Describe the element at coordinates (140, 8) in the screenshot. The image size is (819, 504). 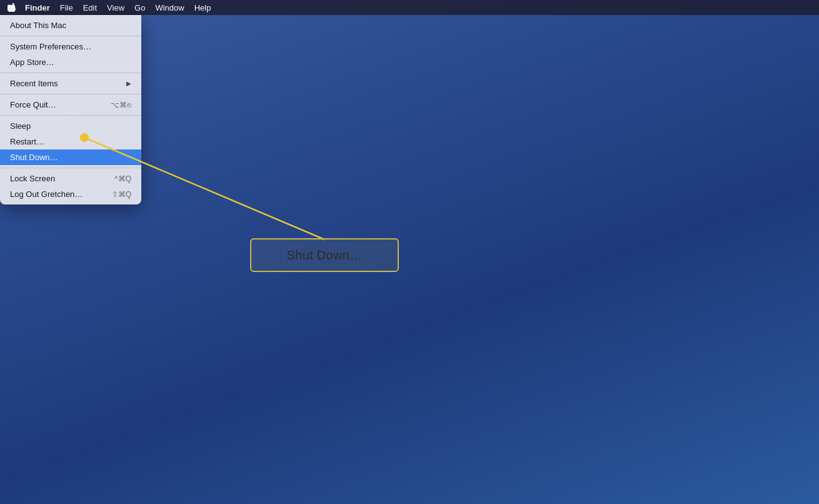
I see `menubar-go-label: Go` at that location.